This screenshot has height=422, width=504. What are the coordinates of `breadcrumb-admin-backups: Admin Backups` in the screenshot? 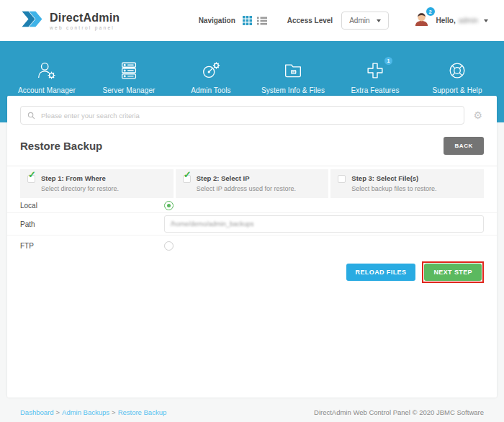 It's located at (86, 412).